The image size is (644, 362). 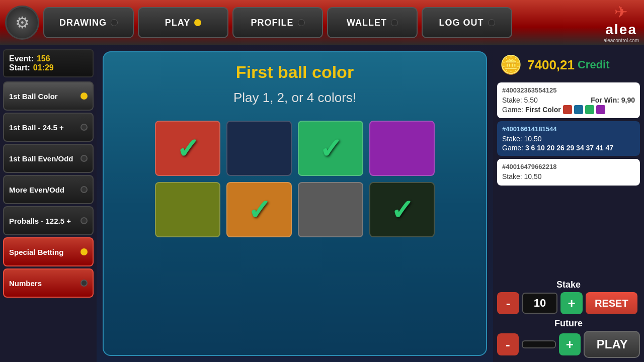 I want to click on sidebar-label-1st-ball-245: 1st Ball - 24.5 +, so click(x=36, y=128).